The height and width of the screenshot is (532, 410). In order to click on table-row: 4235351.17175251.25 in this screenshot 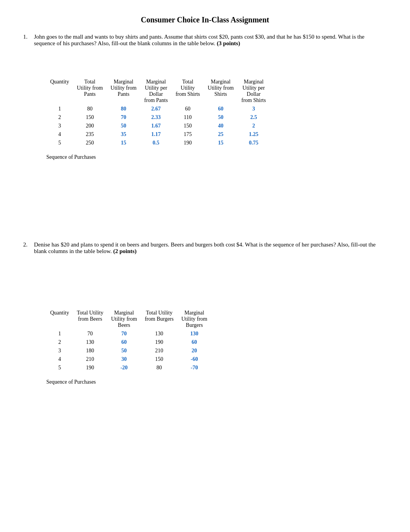, I will do `click(158, 134)`.